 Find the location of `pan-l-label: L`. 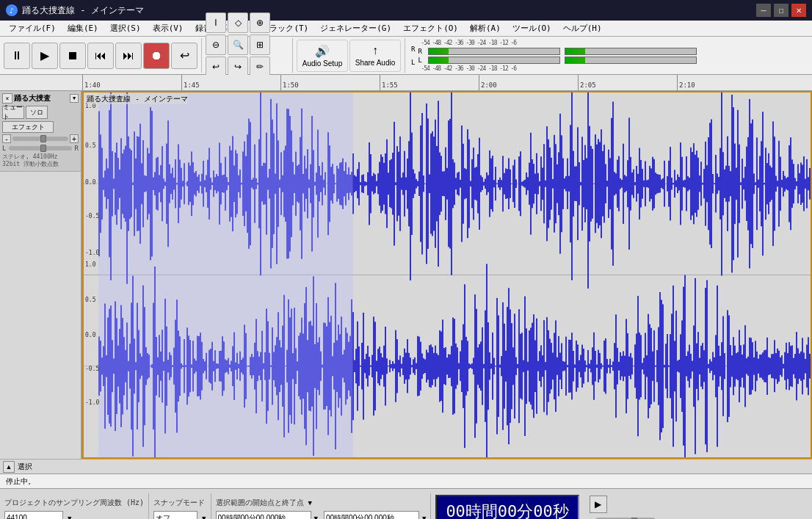

pan-l-label: L is located at coordinates (4, 148).